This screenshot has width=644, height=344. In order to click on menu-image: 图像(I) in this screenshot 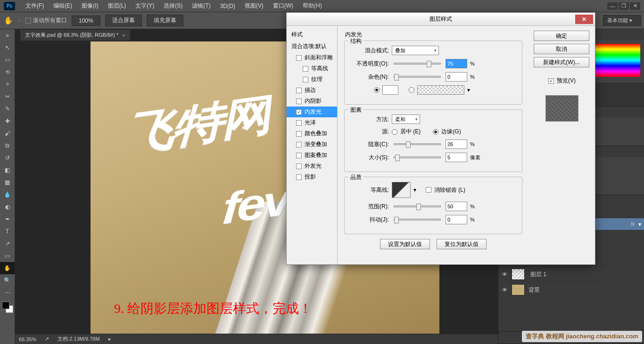, I will do `click(90, 6)`.